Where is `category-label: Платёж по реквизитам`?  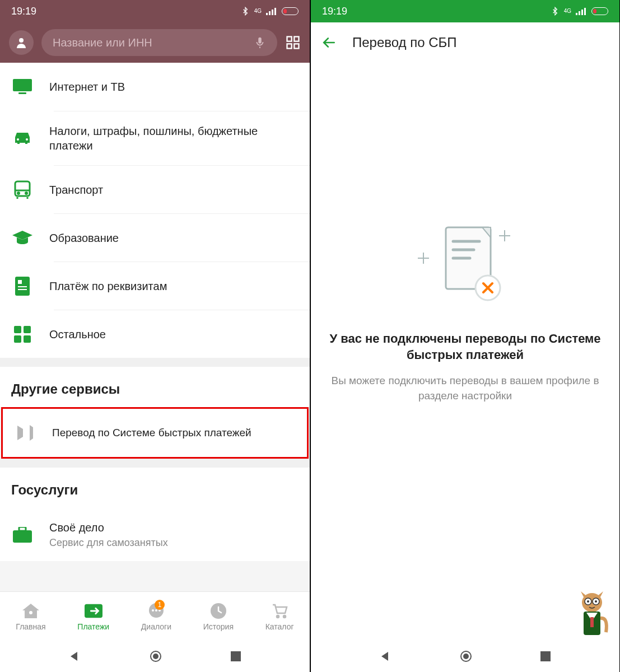
category-label: Платёж по реквизитам is located at coordinates (108, 286).